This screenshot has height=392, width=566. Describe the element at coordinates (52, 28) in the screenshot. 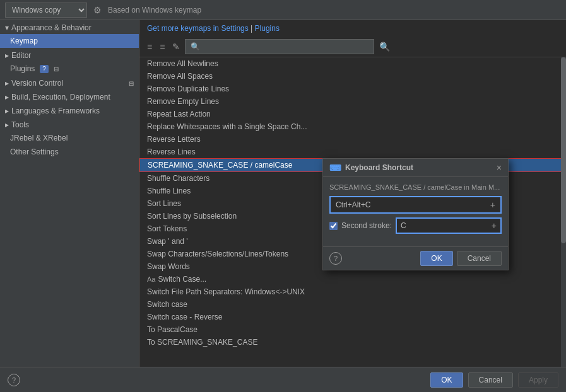

I see `sidebar-item-label: Appearance & Behavior` at that location.